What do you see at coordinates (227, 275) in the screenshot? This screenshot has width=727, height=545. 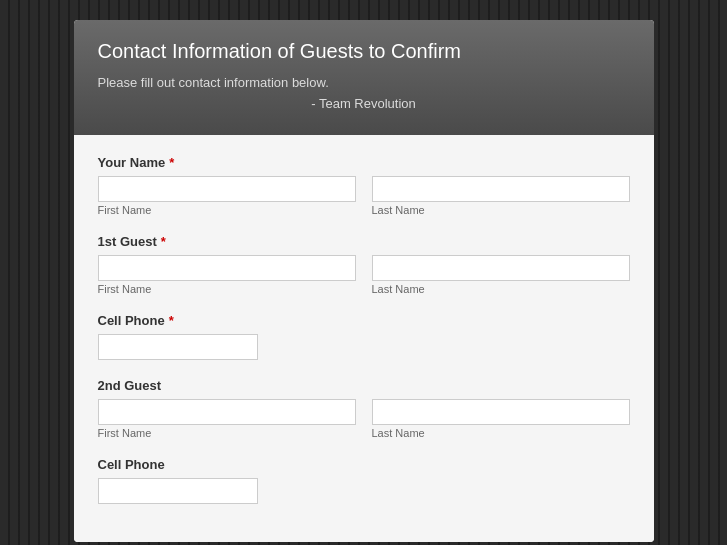 I see `guest1-first-name-group: First Name` at bounding box center [227, 275].